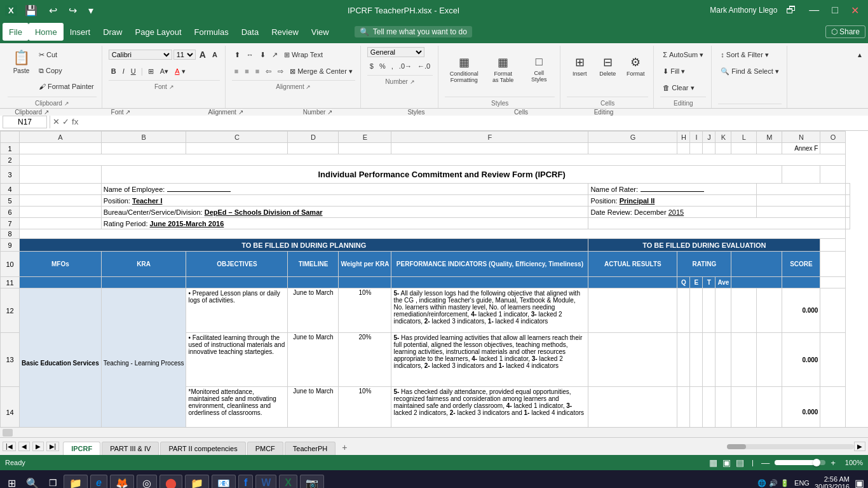 The image size is (868, 488). Describe the element at coordinates (10, 189) in the screenshot. I see `row-header-4: 4` at that location.